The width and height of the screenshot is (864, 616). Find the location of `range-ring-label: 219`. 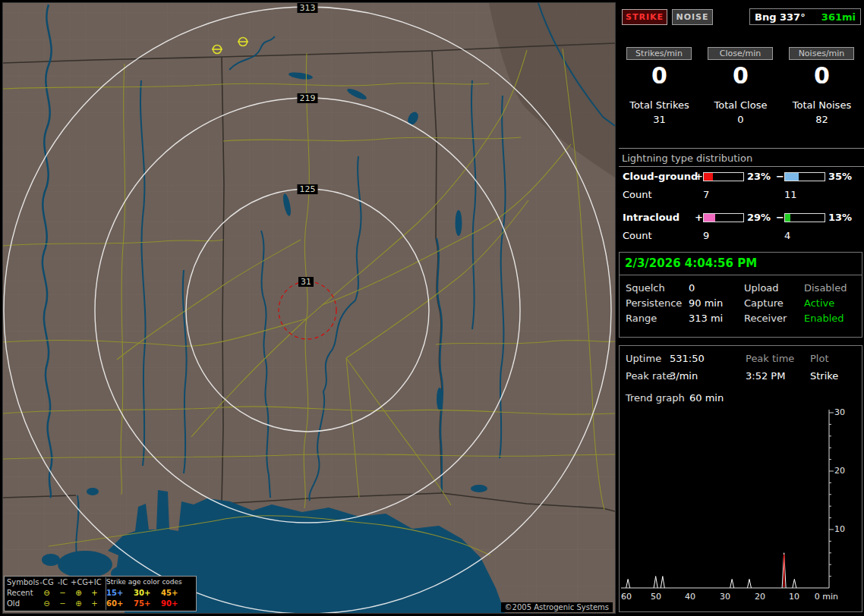

range-ring-label: 219 is located at coordinates (308, 99).